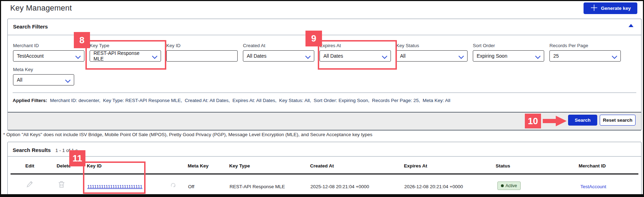 This screenshot has width=644, height=197. Describe the element at coordinates (257, 56) in the screenshot. I see `created-at-value: All Dates` at that location.